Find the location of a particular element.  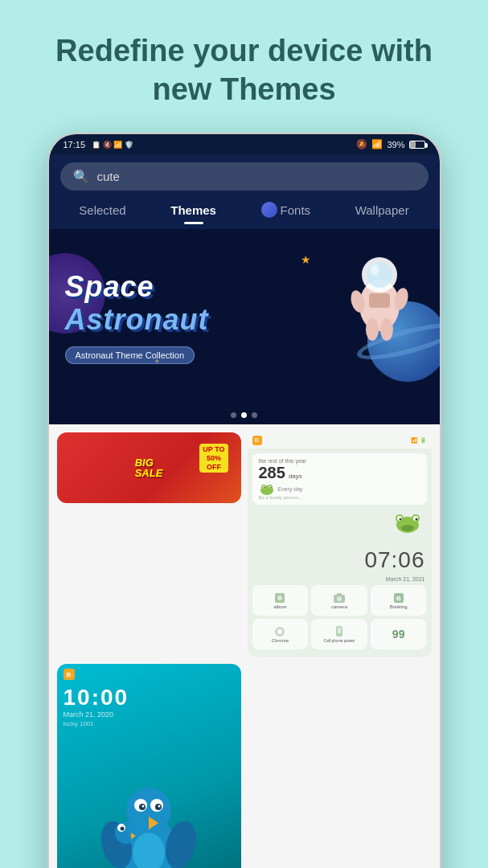

app-icon-album: album is located at coordinates (281, 600).